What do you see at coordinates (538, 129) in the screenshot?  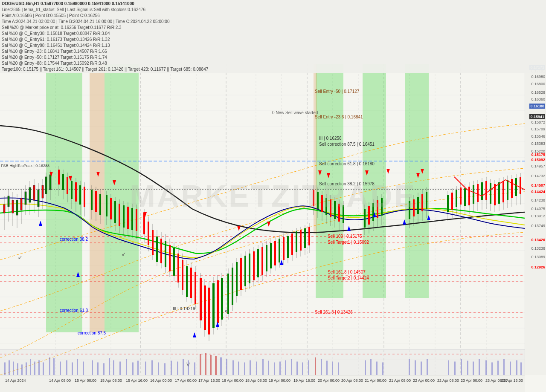 I see `price-label-15709: 0.15709` at bounding box center [538, 129].